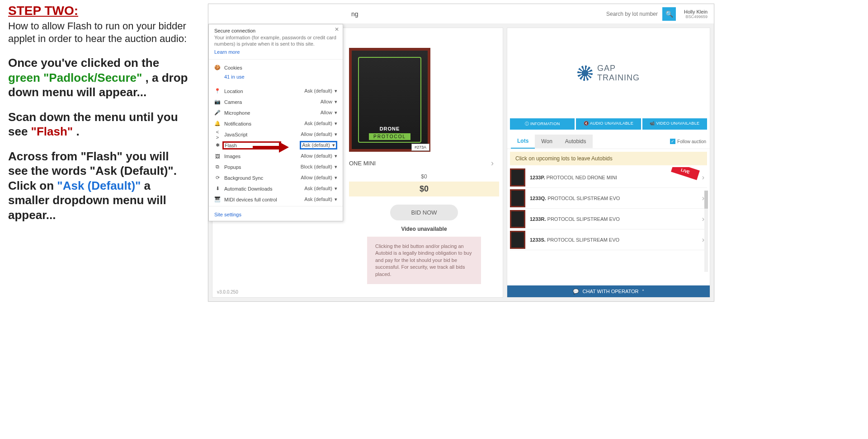 The height and width of the screenshot is (439, 868). What do you see at coordinates (609, 177) in the screenshot?
I see `lot-row: 1233P. PROTOCOL NED DRONE MINILIVE›` at bounding box center [609, 177].